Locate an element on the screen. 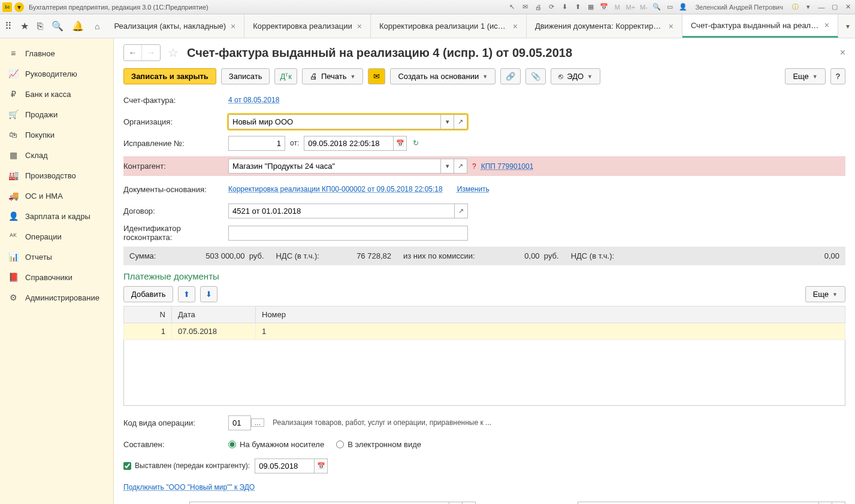 The width and height of the screenshot is (855, 504). grid-icon: ▦ is located at coordinates (591, 7).